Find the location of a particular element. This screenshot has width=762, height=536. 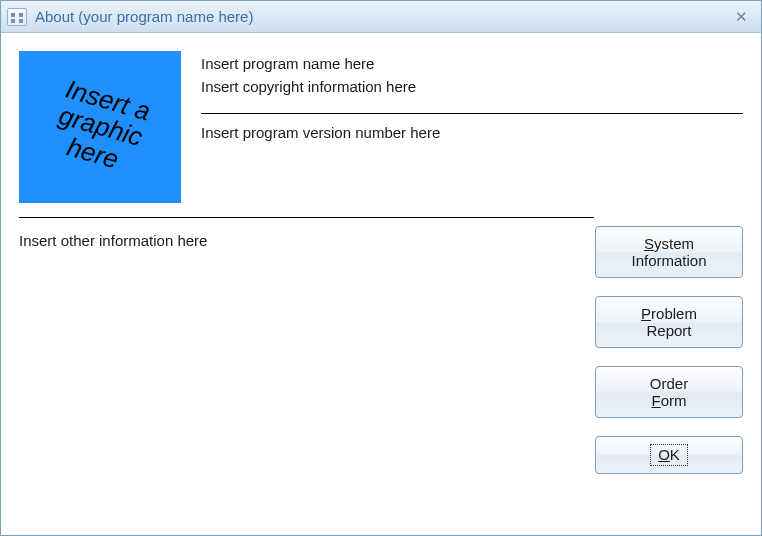

close-icon: ✕ is located at coordinates (741, 17).